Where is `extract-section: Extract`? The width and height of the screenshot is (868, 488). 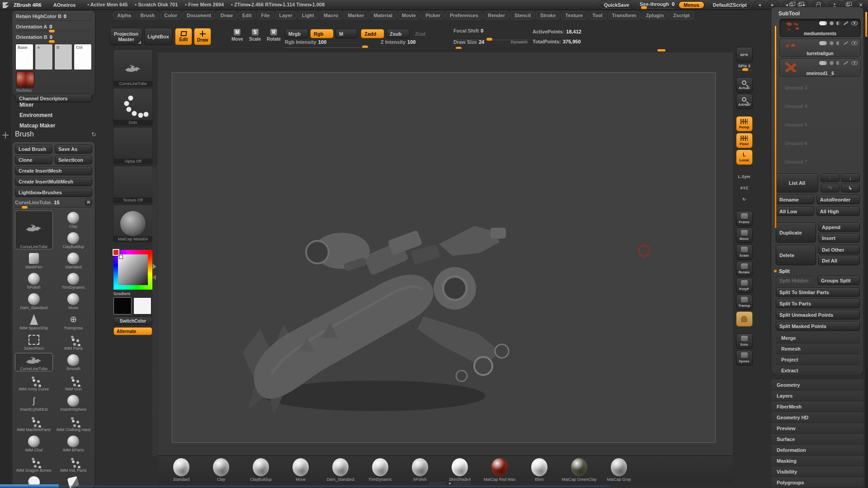 extract-section: Extract is located at coordinates (818, 371).